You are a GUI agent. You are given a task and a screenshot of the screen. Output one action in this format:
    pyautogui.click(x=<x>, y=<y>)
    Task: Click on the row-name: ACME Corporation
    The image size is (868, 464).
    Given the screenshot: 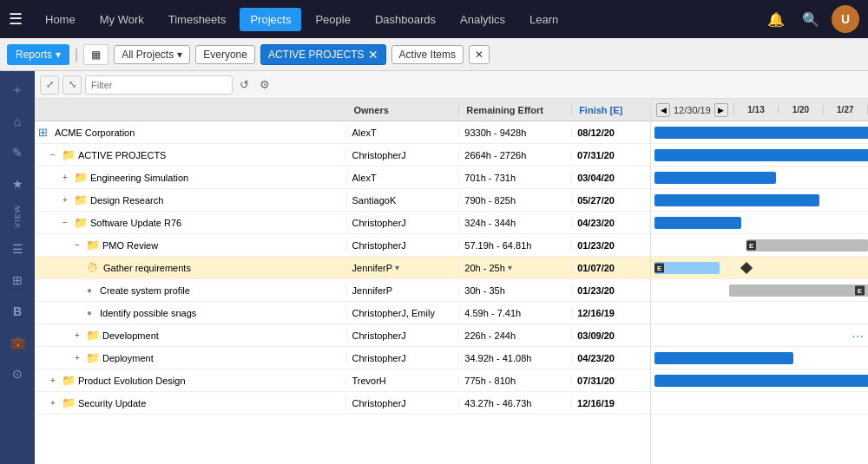 What is the action you would take?
    pyautogui.click(x=95, y=133)
    